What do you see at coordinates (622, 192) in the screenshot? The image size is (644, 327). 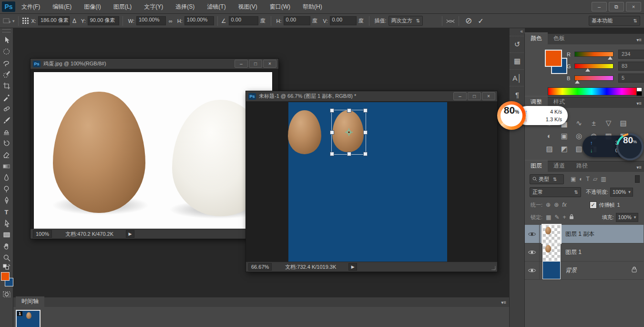 I see `opacity-value-box: 100% ▾` at bounding box center [622, 192].